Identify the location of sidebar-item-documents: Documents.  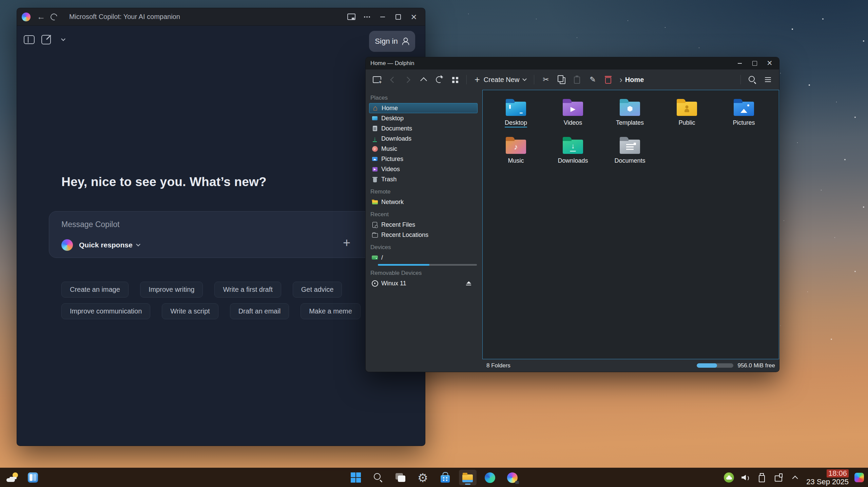
(423, 128).